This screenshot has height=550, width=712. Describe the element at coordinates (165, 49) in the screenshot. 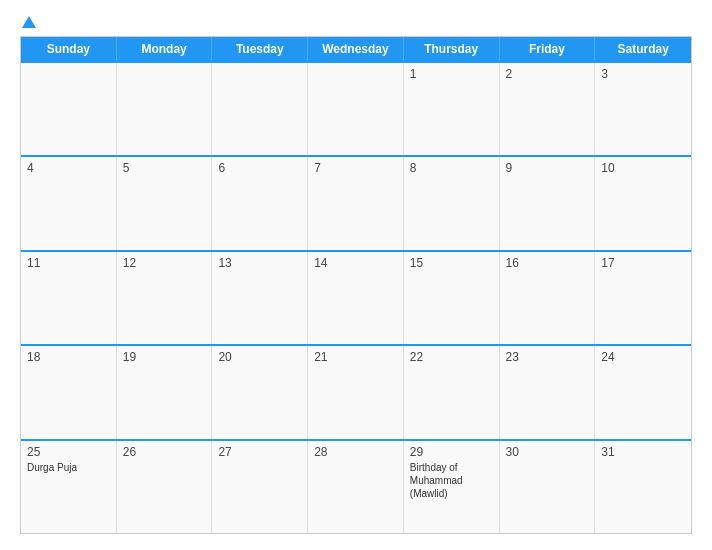

I see `col-monday: Monday` at that location.